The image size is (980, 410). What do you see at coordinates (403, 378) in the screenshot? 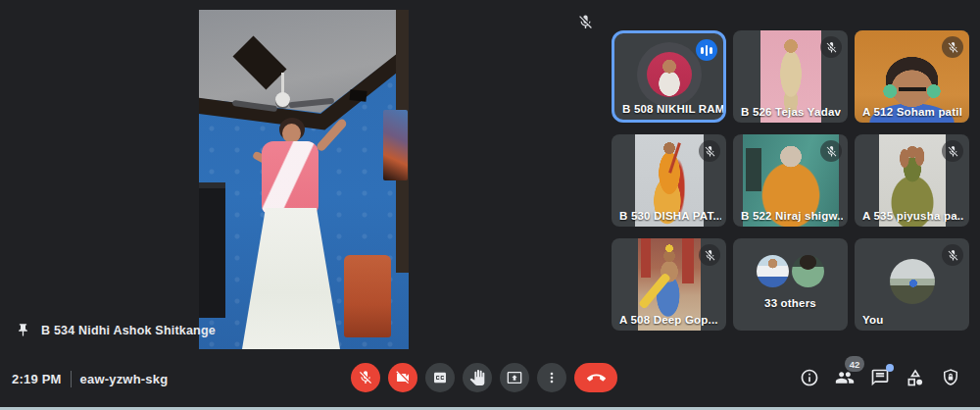
I see `camera-toggle-button` at bounding box center [403, 378].